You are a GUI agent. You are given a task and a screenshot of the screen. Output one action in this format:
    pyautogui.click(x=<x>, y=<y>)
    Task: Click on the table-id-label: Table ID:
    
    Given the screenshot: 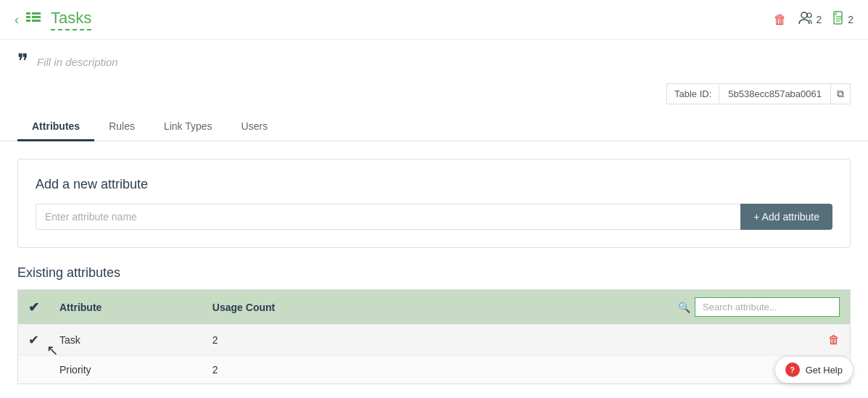 What is the action you would take?
    pyautogui.click(x=693, y=94)
    